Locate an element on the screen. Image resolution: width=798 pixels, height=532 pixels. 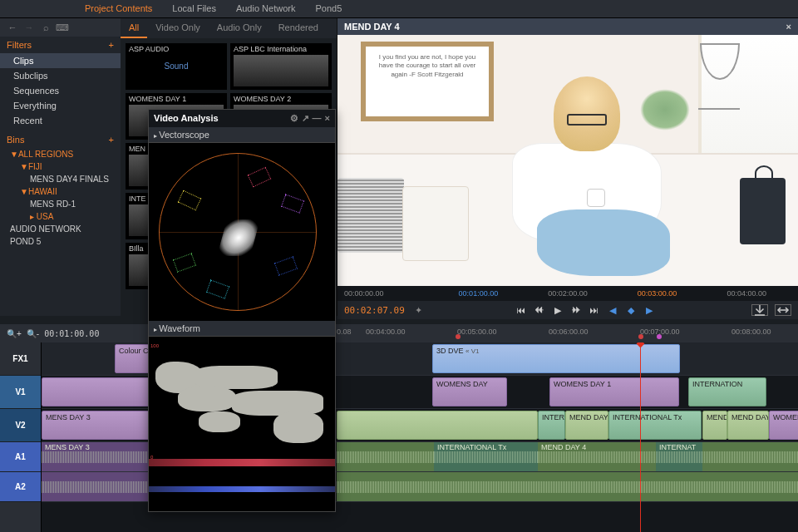
audio-clip: INTERNATIONAL Tx is located at coordinates (485, 457).